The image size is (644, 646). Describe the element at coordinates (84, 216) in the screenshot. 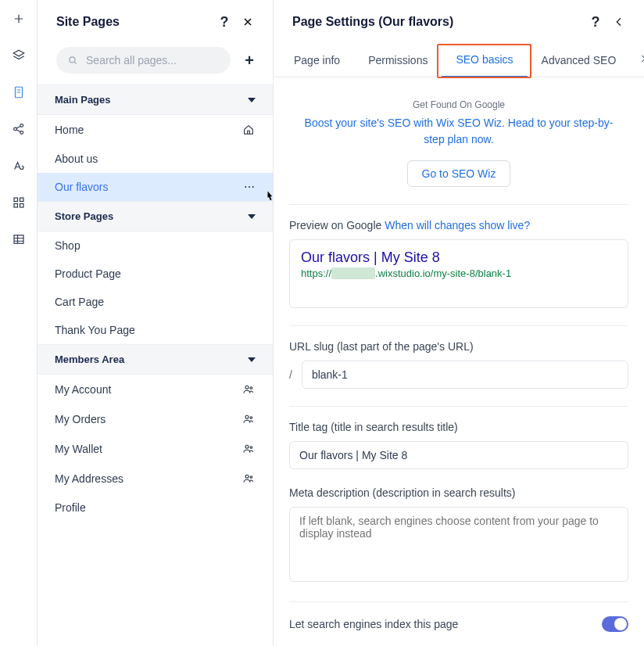

I see `section-label: Store Pages` at that location.